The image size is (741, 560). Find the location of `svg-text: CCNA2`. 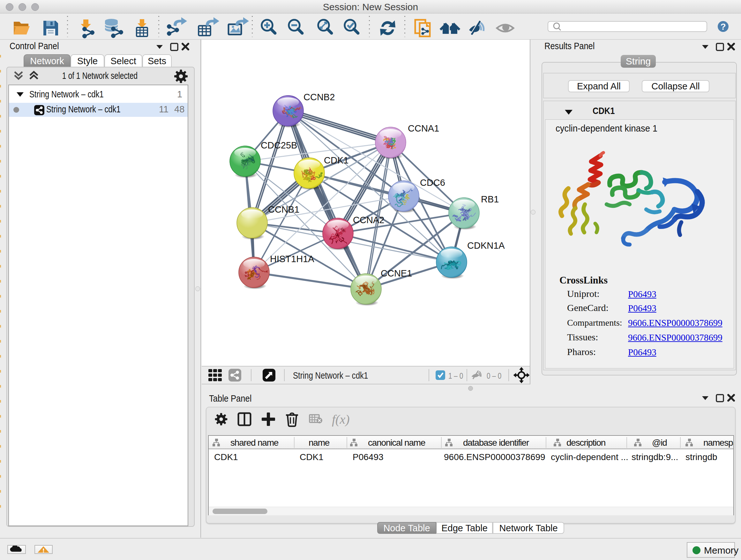

svg-text: CCNA2 is located at coordinates (368, 220).